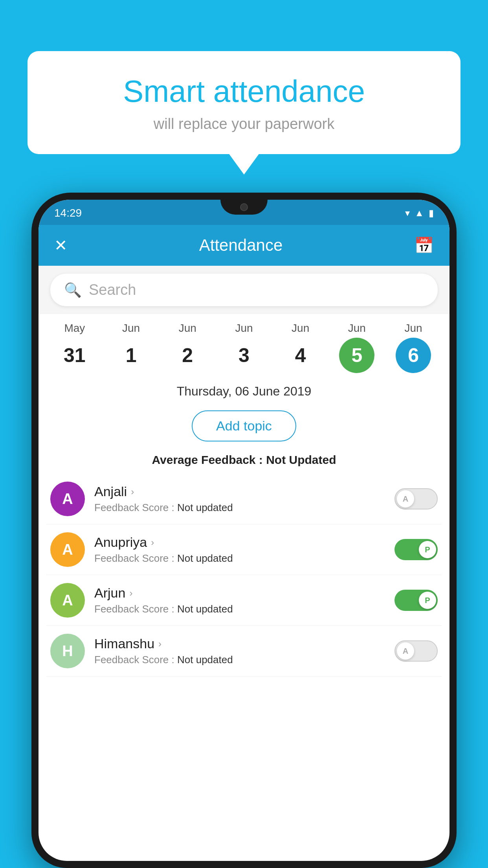 This screenshot has width=488, height=868. Describe the element at coordinates (188, 328) in the screenshot. I see `day-month-2: Jun` at that location.